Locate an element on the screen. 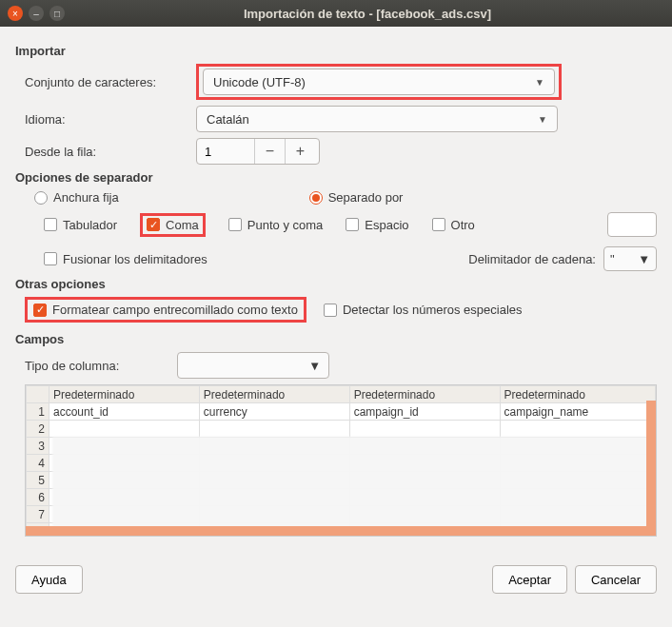 This screenshot has width=672, height=627. checkbox-tab: Tabulador is located at coordinates (80, 225).